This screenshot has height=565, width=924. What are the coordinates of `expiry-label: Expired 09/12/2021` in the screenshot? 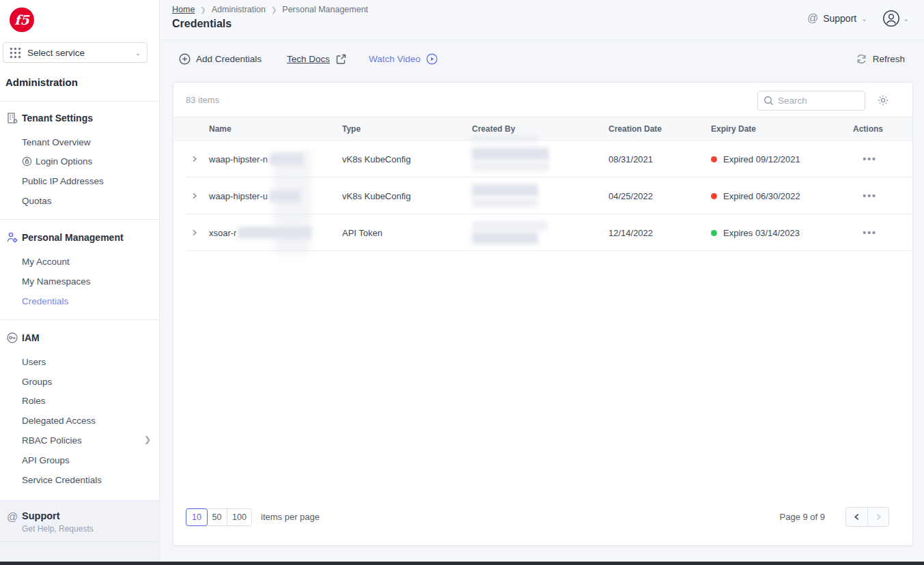 It's located at (762, 160).